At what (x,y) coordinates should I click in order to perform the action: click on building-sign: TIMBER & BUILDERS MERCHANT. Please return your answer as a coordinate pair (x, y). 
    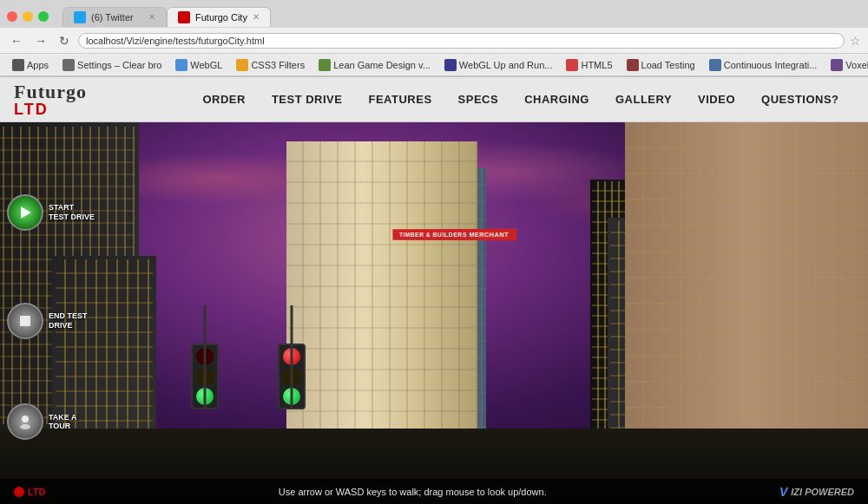
    Looking at the image, I should click on (454, 234).